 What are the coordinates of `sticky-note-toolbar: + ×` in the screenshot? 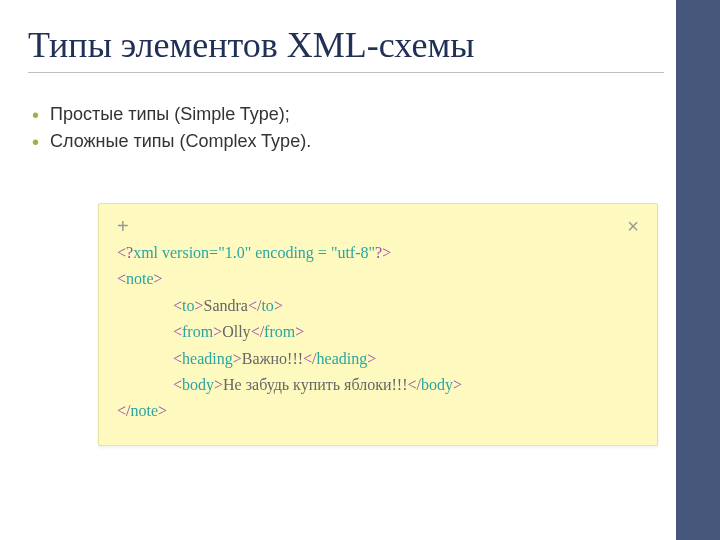 It's located at (378, 228).